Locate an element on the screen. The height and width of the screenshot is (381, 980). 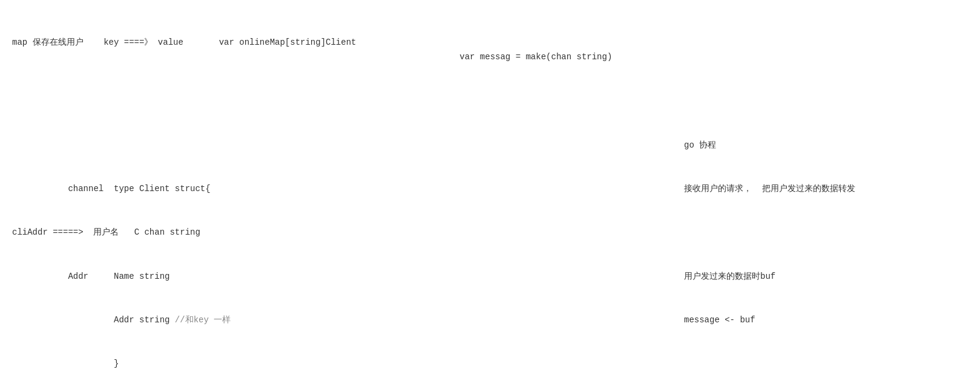
c2-blank6 is located at coordinates (357, 364).